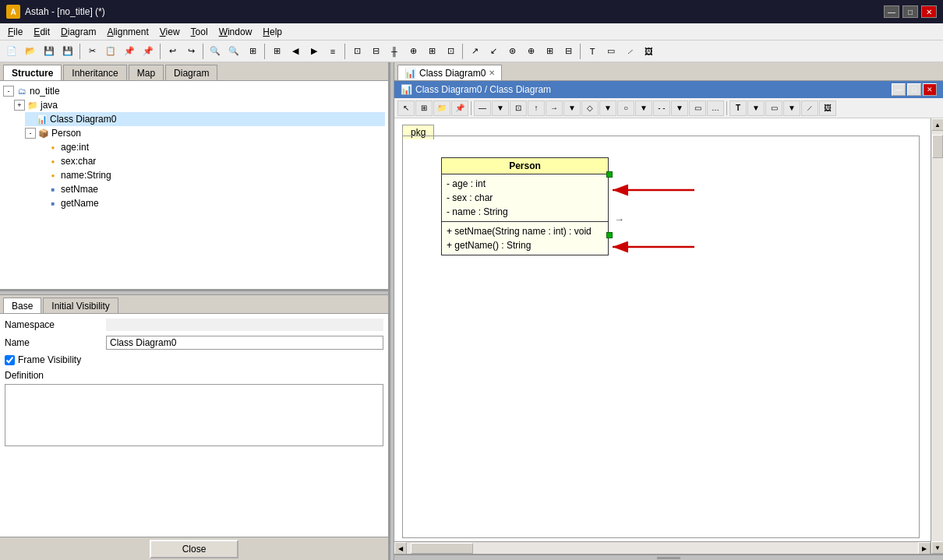  Describe the element at coordinates (899, 90) in the screenshot. I see `diag-minimize-btn: —` at that location.